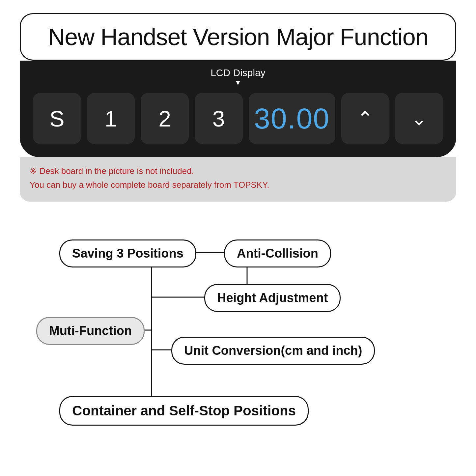 This screenshot has height=476, width=476. What do you see at coordinates (238, 30) in the screenshot?
I see `top-section: New Handset Version Major Function` at bounding box center [238, 30].